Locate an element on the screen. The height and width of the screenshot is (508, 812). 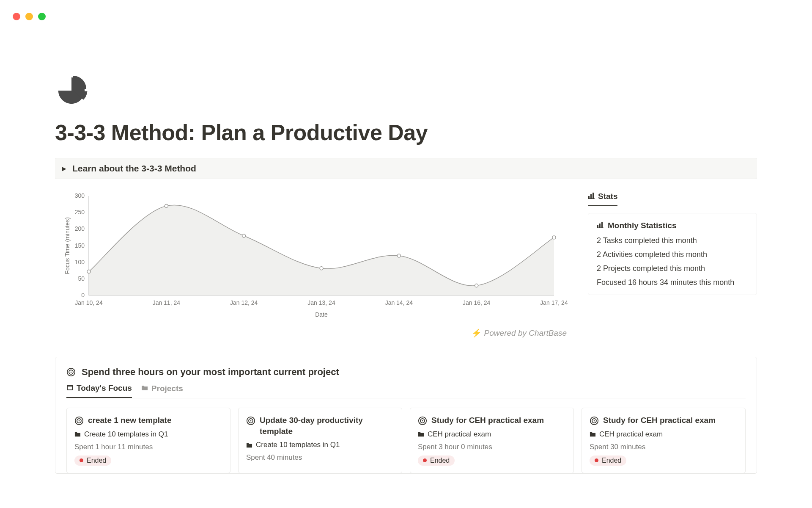
svg-text: Jan 10, 24 is located at coordinates (89, 303).